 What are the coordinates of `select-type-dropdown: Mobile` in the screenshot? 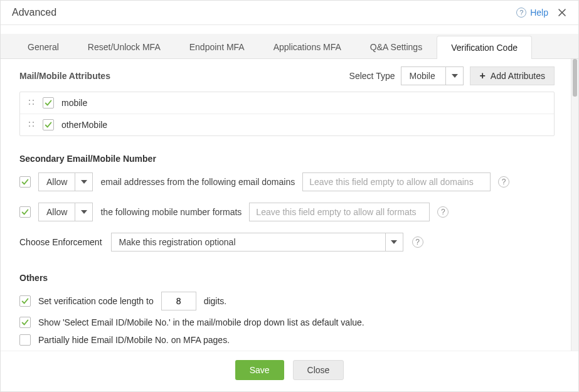 It's located at (432, 76).